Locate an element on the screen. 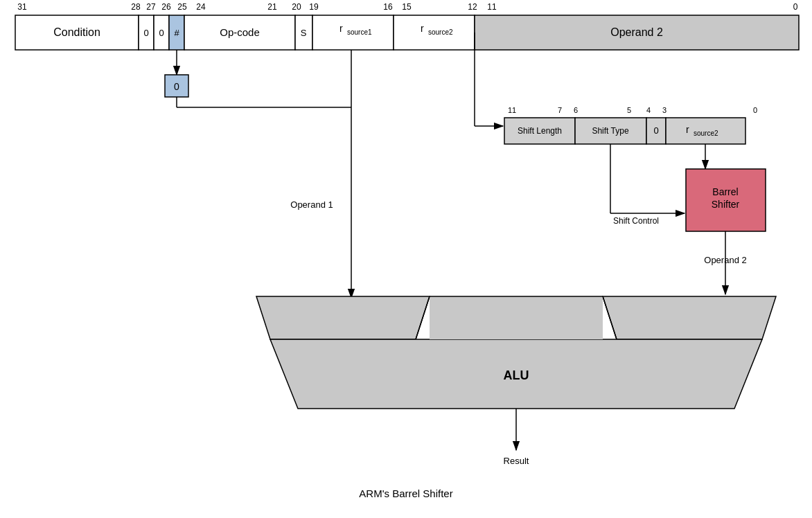 The height and width of the screenshot is (518, 812). reg-rsrc2-r: r is located at coordinates (423, 28).